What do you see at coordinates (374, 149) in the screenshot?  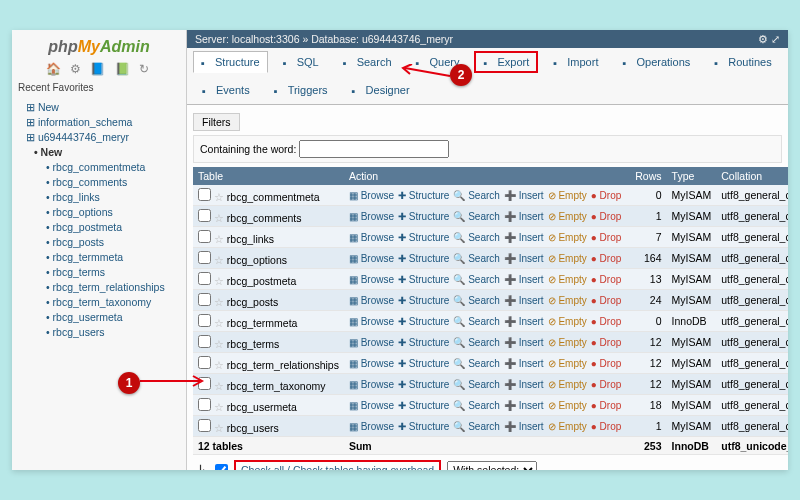 I see `contain-input` at bounding box center [374, 149].